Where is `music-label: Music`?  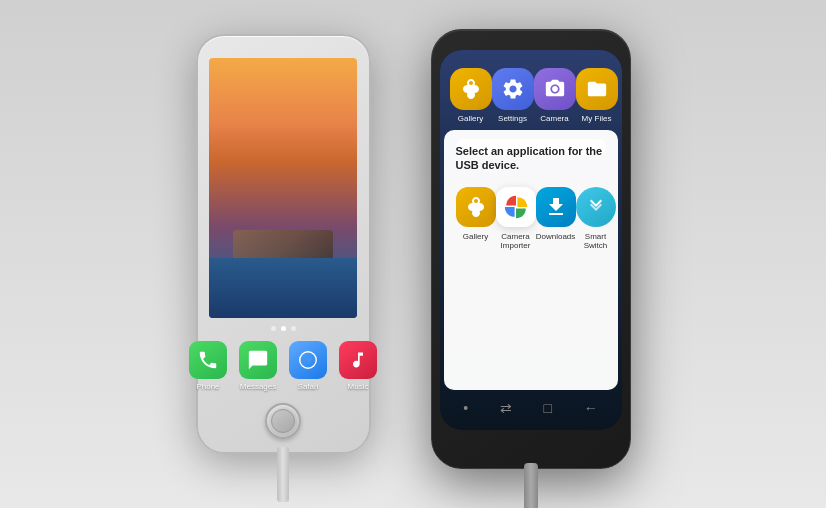 music-label: Music is located at coordinates (358, 386).